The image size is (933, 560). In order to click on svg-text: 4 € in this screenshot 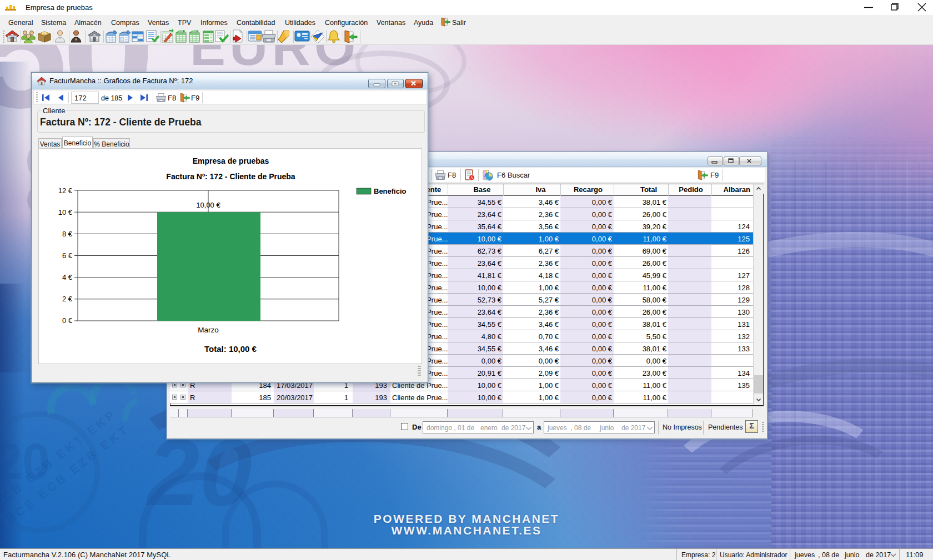, I will do `click(68, 278)`.